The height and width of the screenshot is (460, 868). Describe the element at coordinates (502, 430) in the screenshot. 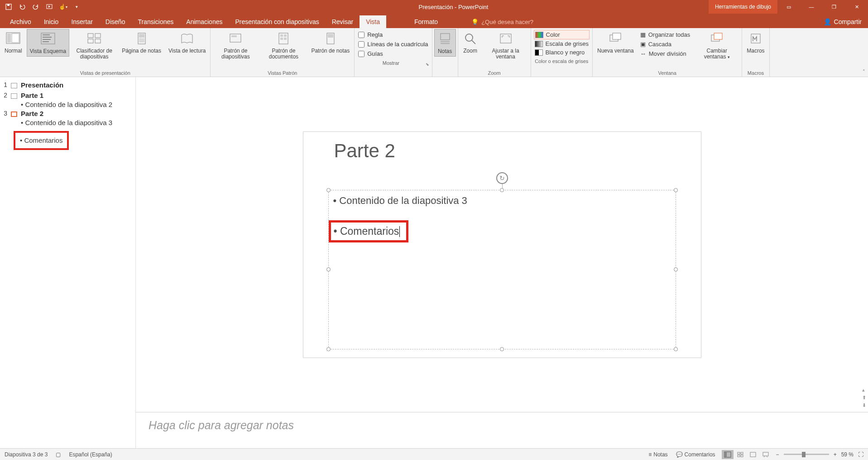

I see `notes-pane: Haga clic para agregar notas` at that location.